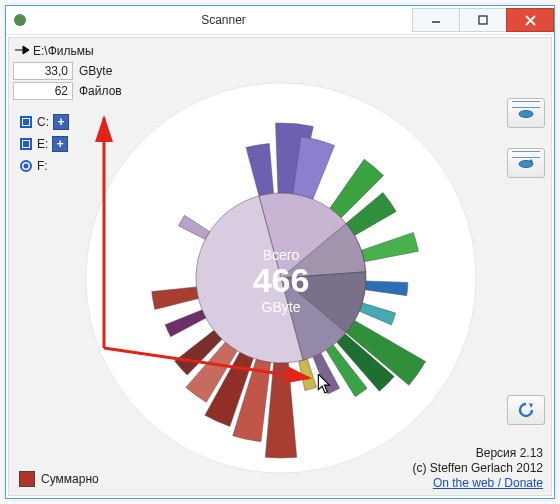 The width and height of the screenshot is (560, 504). I want to click on drive-label: F:, so click(42, 166).